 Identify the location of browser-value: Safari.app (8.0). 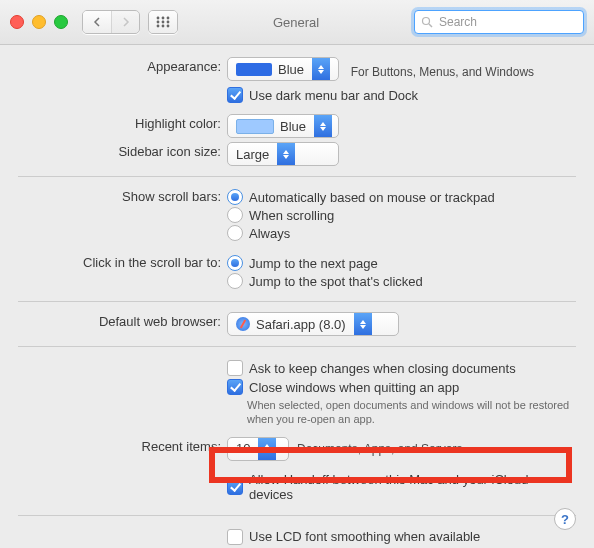
(301, 324).